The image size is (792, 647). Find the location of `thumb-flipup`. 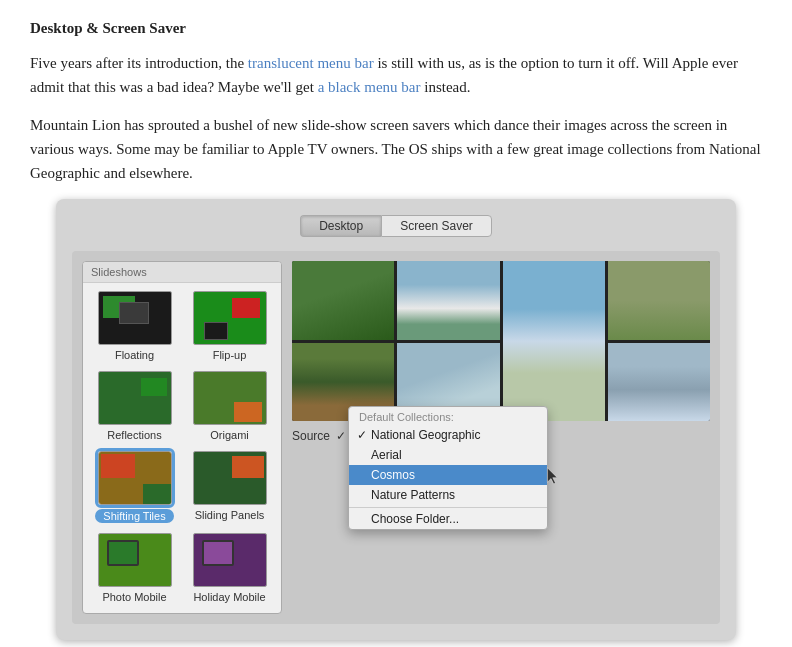

thumb-flipup is located at coordinates (230, 318).